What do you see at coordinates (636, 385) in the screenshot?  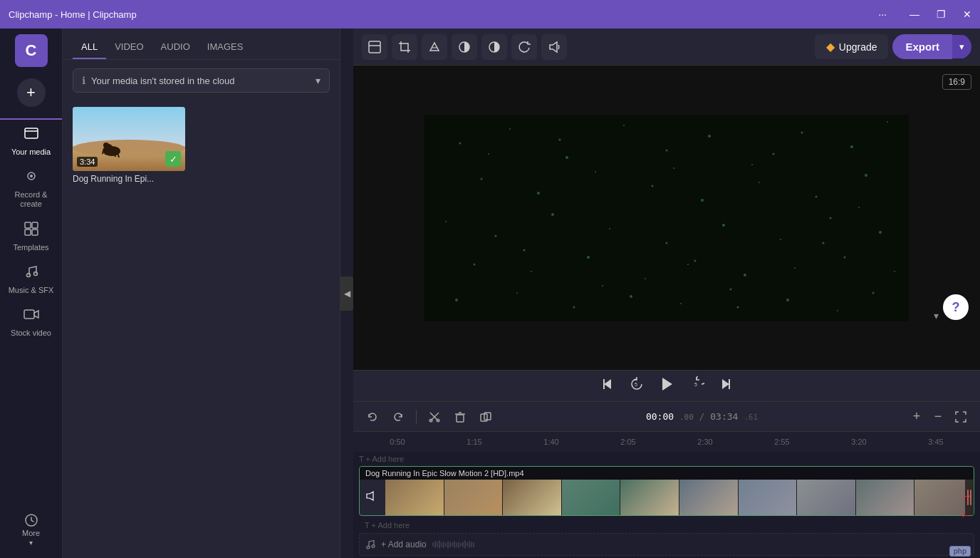 I see `svg-text: 5` at bounding box center [636, 385].